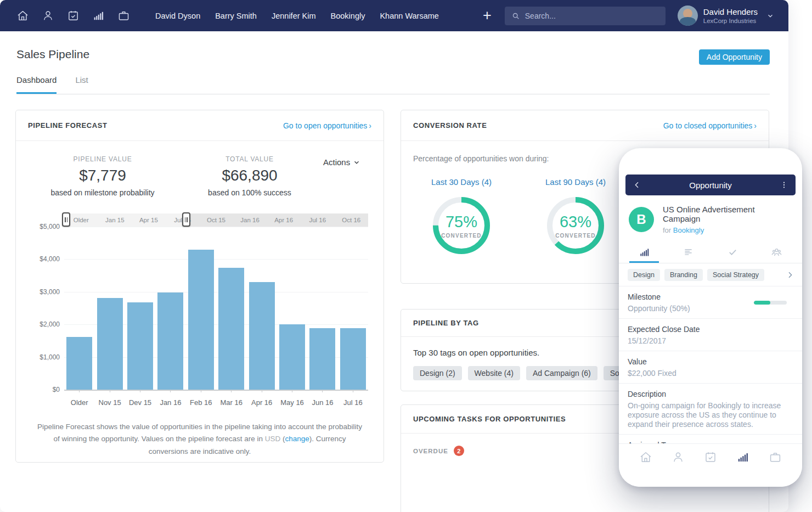  Describe the element at coordinates (250, 176) in the screenshot. I see `total-value-stat: TOTAL VALUE $66,890 based on 100% succes…` at that location.